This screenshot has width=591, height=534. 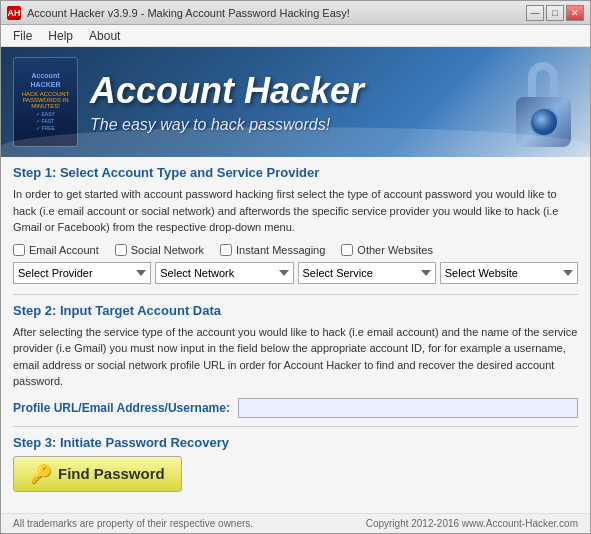 What do you see at coordinates (408, 408) in the screenshot?
I see `profile-input` at bounding box center [408, 408].